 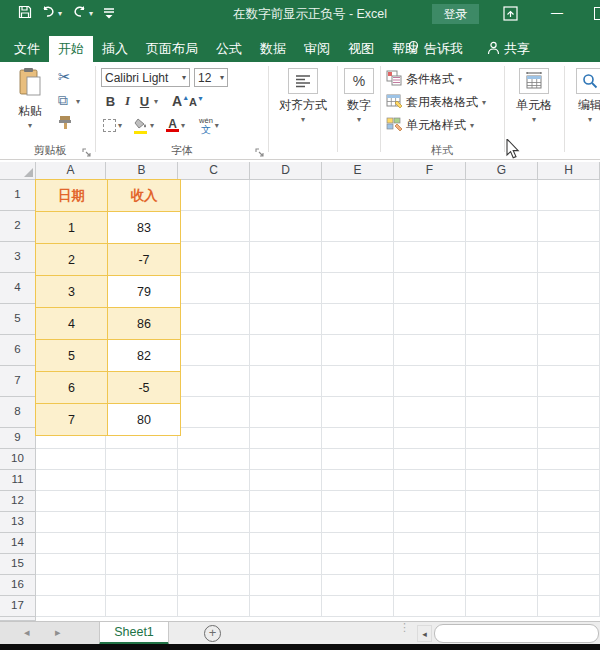 I want to click on format-as-table-button: 套用表格格式 ▾, so click(x=436, y=102).